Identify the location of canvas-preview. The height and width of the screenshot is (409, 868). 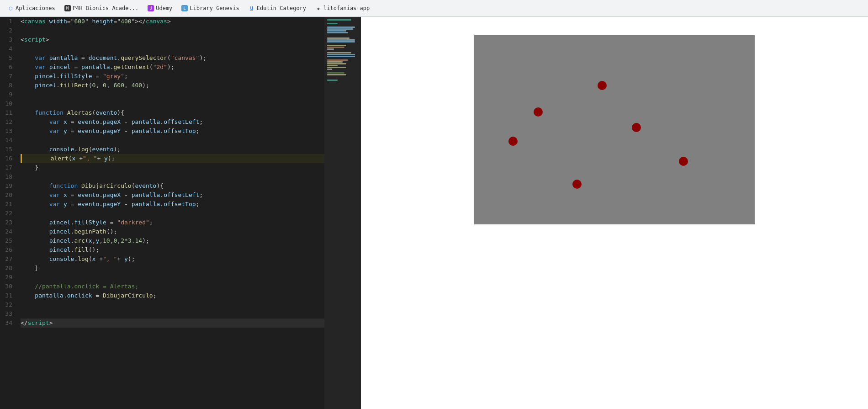
(614, 130).